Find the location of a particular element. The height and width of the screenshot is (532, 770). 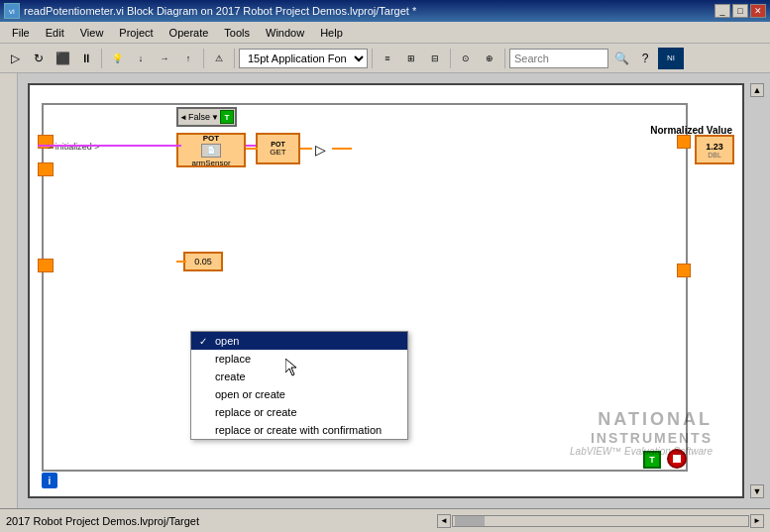

arm-sensor-label: armSensor is located at coordinates (210, 162).